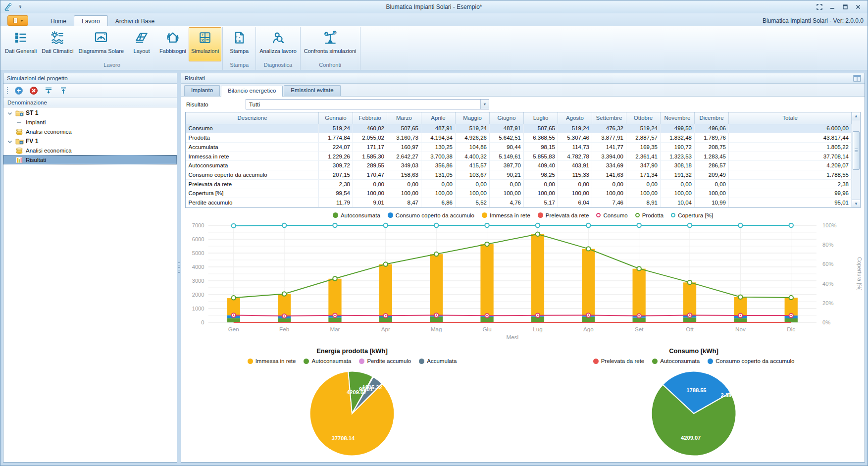  I want to click on ribbon-tab-lavoro: Lavoro, so click(91, 21).